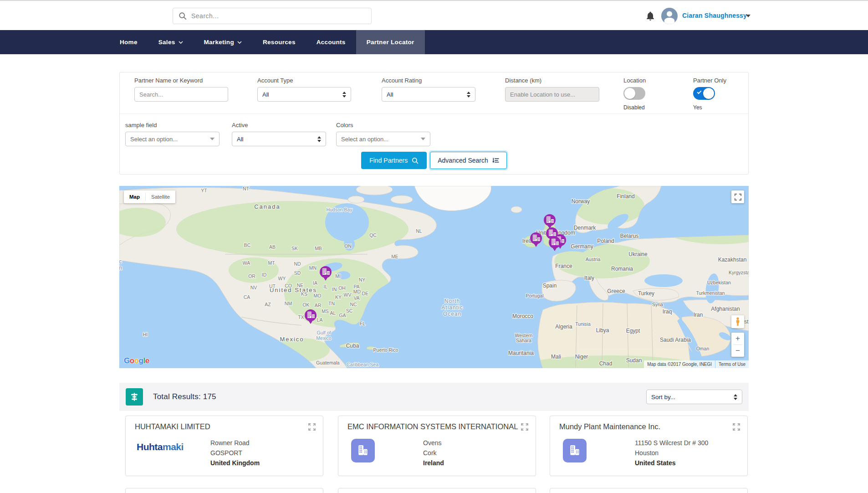 This screenshot has width=868, height=493. What do you see at coordinates (732, 365) in the screenshot?
I see `terms-of-use-link: Terms of Use` at bounding box center [732, 365].